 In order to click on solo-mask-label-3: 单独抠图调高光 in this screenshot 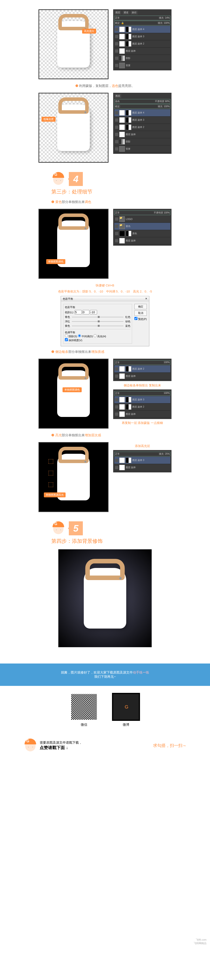, I will do `click(55, 495)`.